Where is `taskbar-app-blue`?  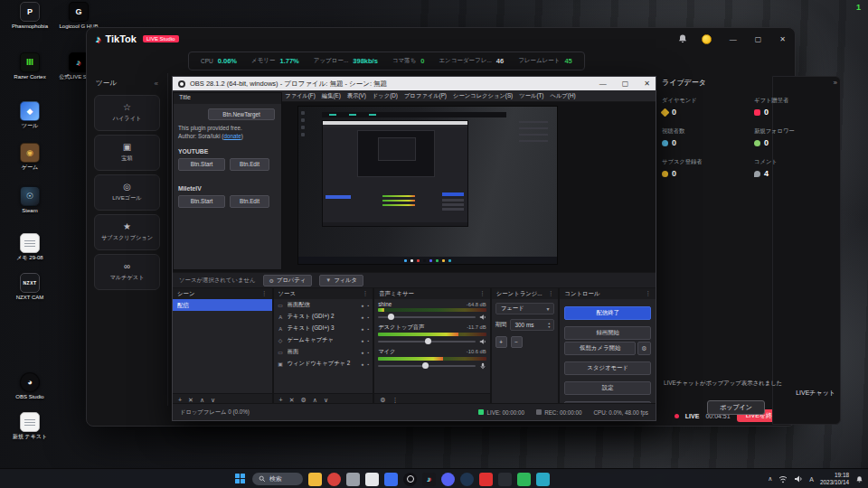
taskbar-app-blue is located at coordinates (391, 479).